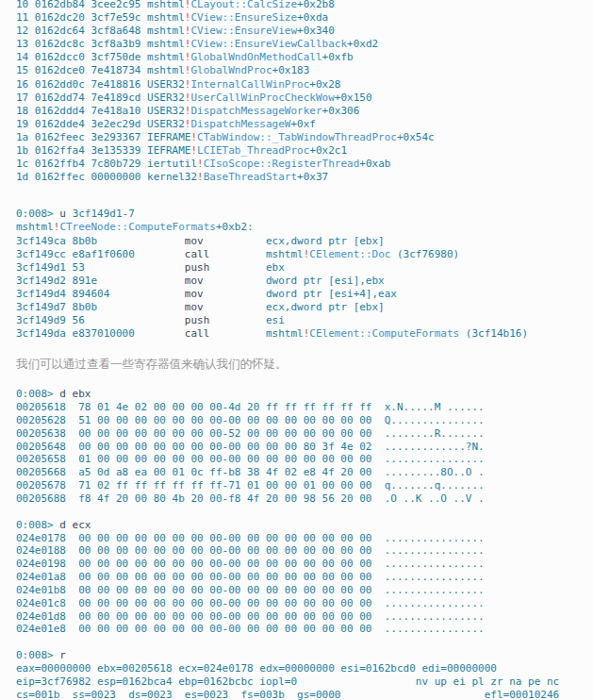  What do you see at coordinates (250, 85) in the screenshot?
I see `code-segment: InternalCallWinProc` at bounding box center [250, 85].